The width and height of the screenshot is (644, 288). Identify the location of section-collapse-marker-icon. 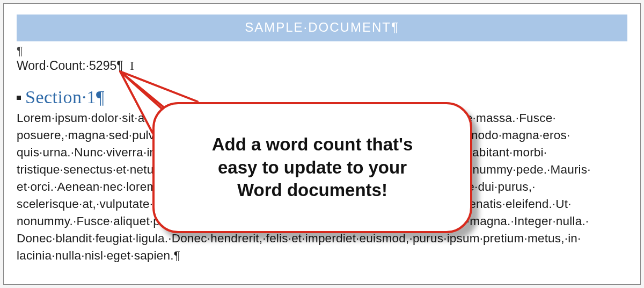
(19, 98).